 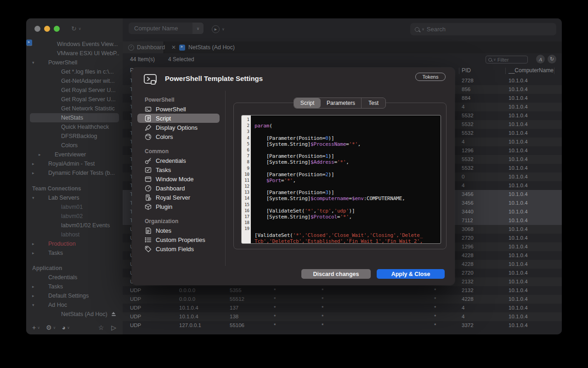 What do you see at coordinates (178, 249) in the screenshot?
I see `nav-item-custom-fields: Custom Fields` at bounding box center [178, 249].